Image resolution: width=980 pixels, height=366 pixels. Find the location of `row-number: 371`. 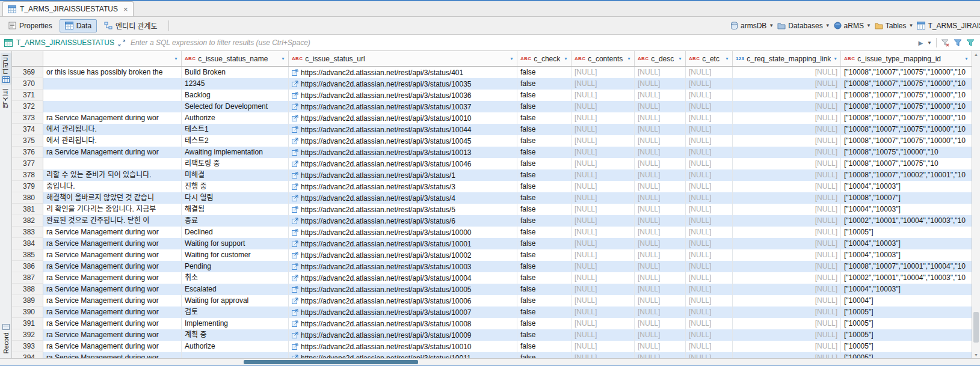

row-number: 371 is located at coordinates (28, 95).